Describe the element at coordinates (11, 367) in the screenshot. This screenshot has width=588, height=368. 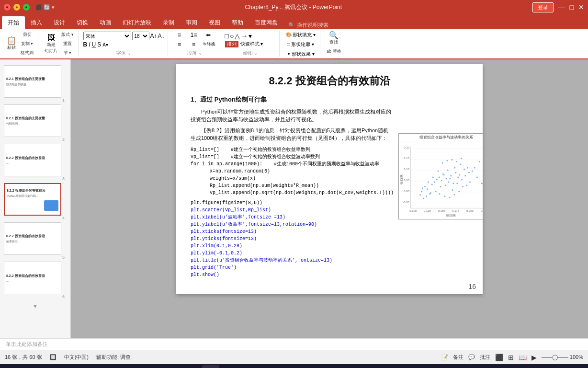
I see `start-btn: ⊞` at that location.